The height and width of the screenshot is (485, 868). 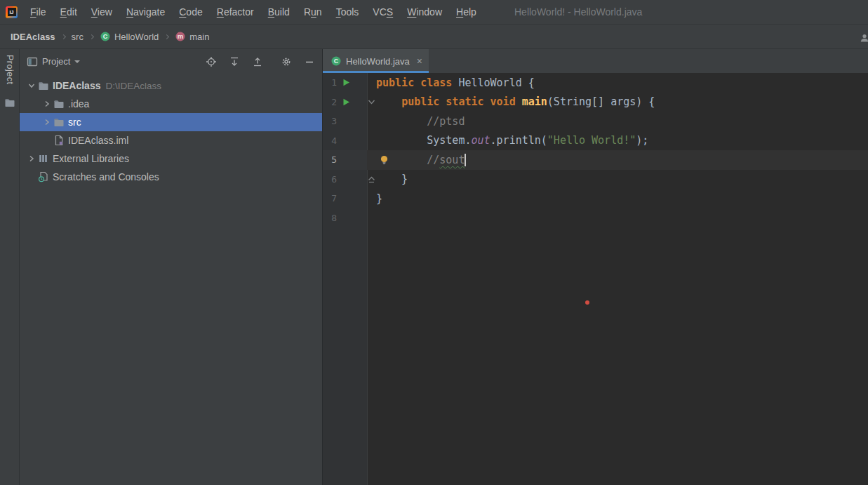 What do you see at coordinates (146, 12) in the screenshot?
I see `menu-item-navigate: Navigate` at bounding box center [146, 12].